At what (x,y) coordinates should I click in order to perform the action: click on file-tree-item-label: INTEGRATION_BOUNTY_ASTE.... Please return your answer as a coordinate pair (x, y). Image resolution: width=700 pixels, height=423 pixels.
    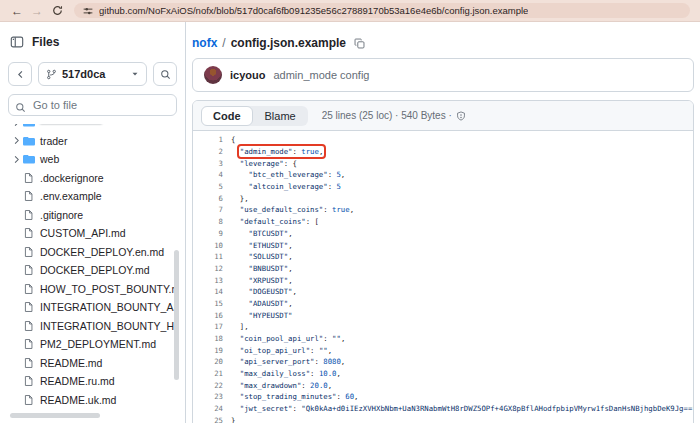
    Looking at the image, I should click on (108, 307).